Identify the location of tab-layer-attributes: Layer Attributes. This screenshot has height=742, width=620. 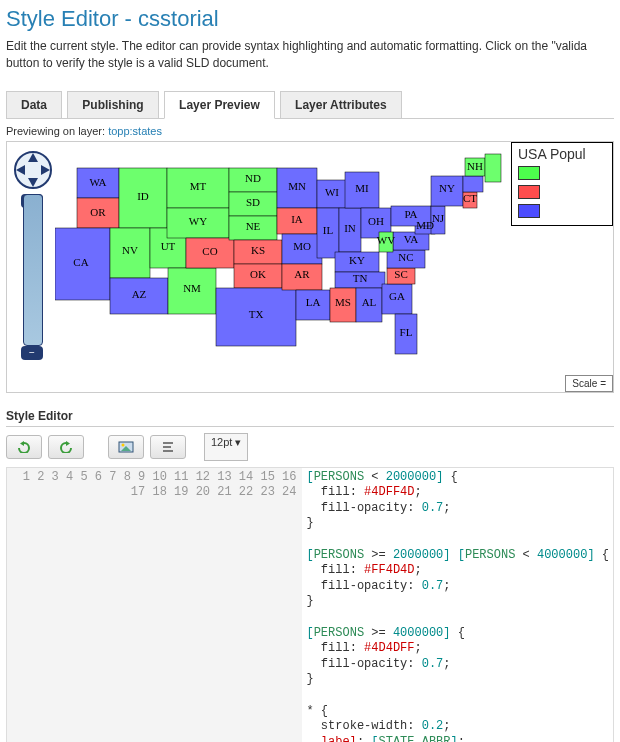
(341, 104).